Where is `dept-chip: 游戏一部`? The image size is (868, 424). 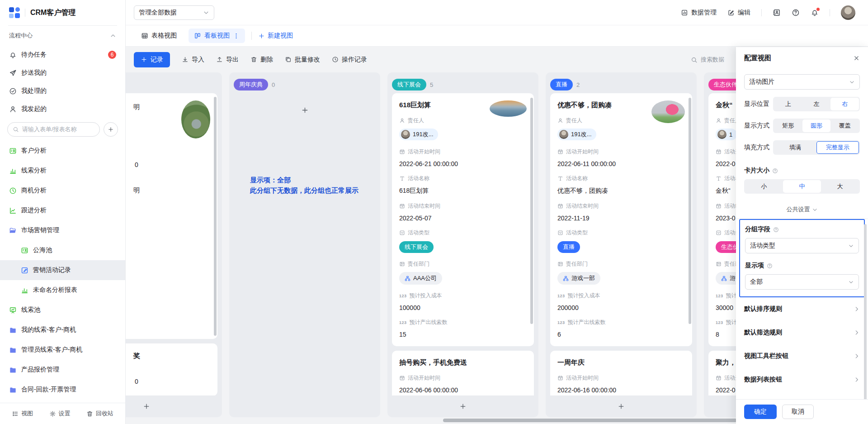 dept-chip: 游戏一部 is located at coordinates (579, 278).